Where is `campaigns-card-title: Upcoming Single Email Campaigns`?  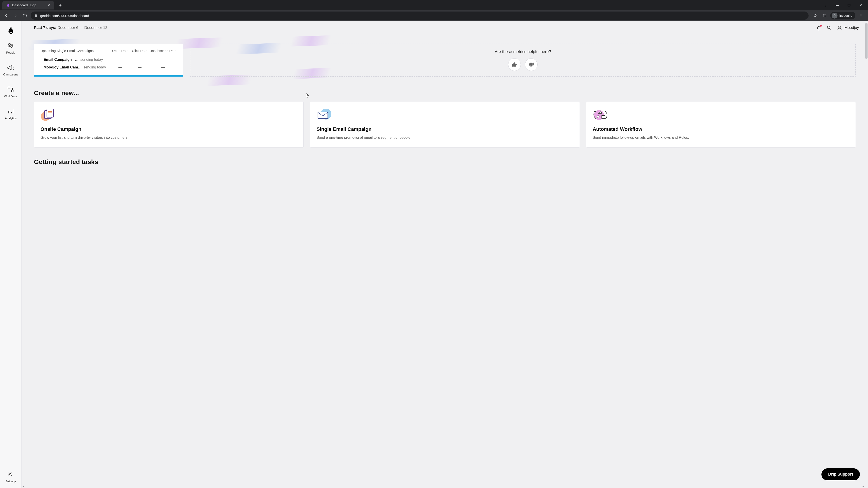
campaigns-card-title: Upcoming Single Email Campaigns is located at coordinates (75, 51).